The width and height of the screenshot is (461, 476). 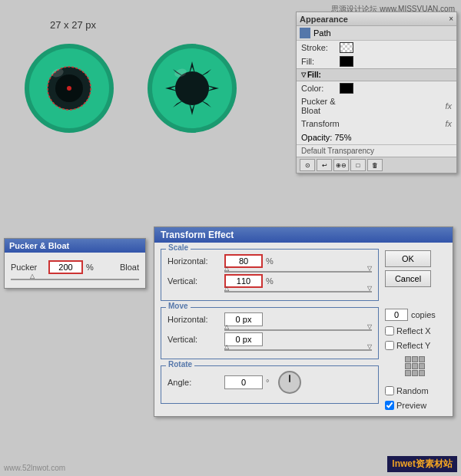 What do you see at coordinates (324, 19) in the screenshot?
I see `appearance-title: Appearance` at bounding box center [324, 19].